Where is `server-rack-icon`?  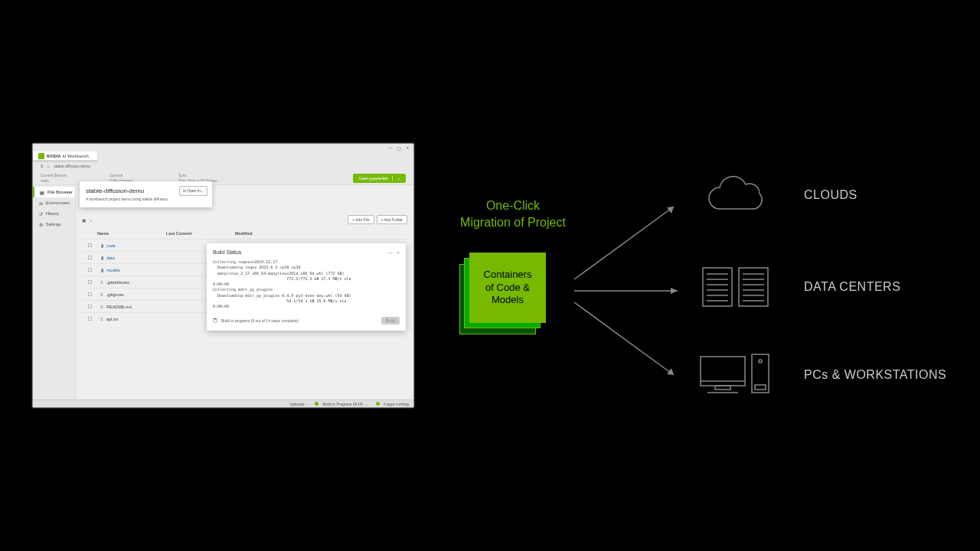
server-rack-icon is located at coordinates (735, 287).